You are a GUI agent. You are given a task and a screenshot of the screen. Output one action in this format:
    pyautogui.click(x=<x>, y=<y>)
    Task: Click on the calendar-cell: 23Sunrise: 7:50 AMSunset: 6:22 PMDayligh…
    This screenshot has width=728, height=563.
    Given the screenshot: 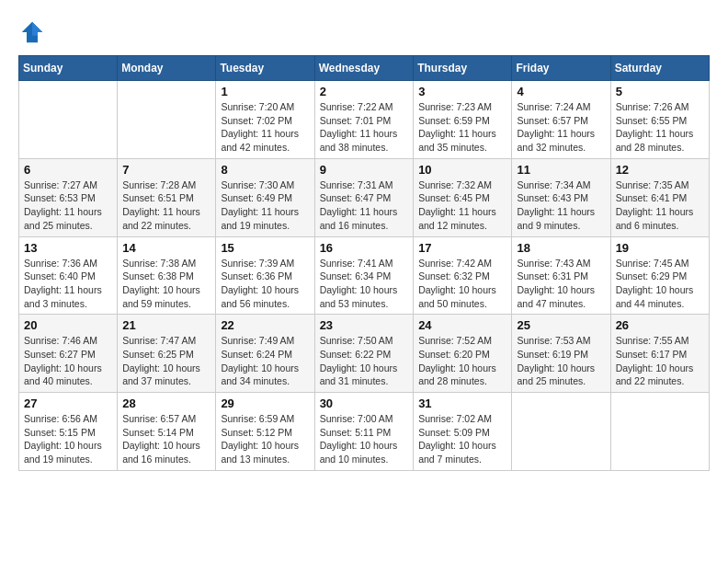 What is the action you would take?
    pyautogui.click(x=364, y=353)
    